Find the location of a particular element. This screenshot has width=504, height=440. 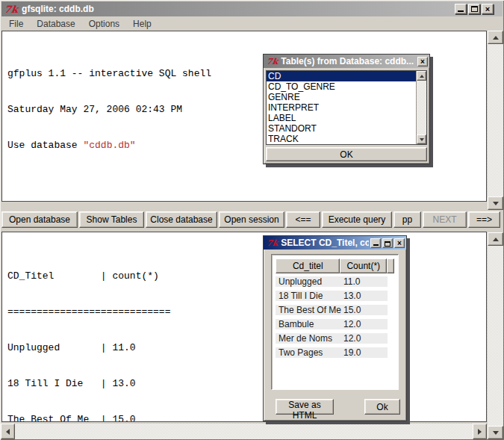

tables-list-scrollbar is located at coordinates (421, 108).